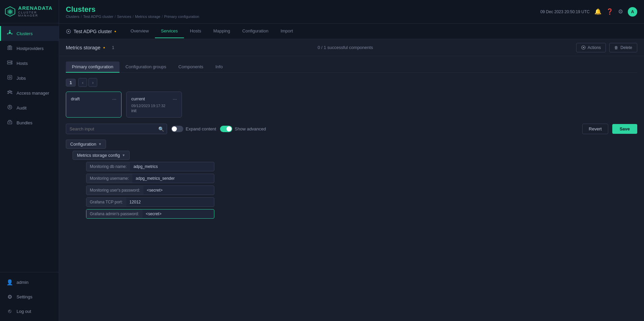 The height and width of the screenshot is (321, 644). I want to click on logo-text: ARENADATA CLUSTER MANAGER, so click(36, 11).